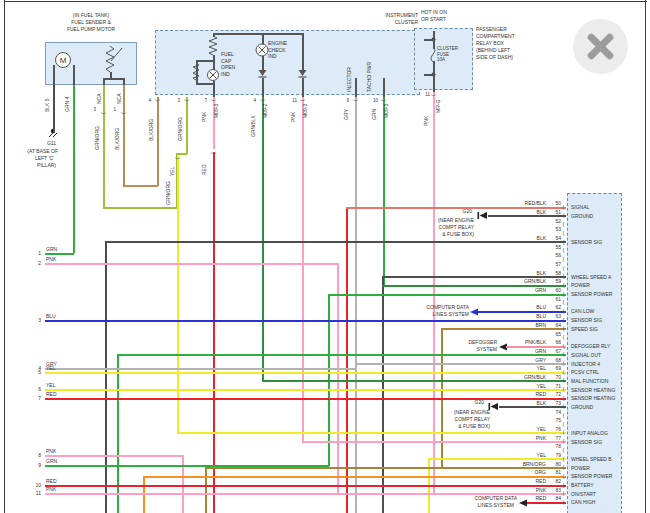  What do you see at coordinates (52, 394) in the screenshot?
I see `left-stub-wire-color: RED` at bounding box center [52, 394].